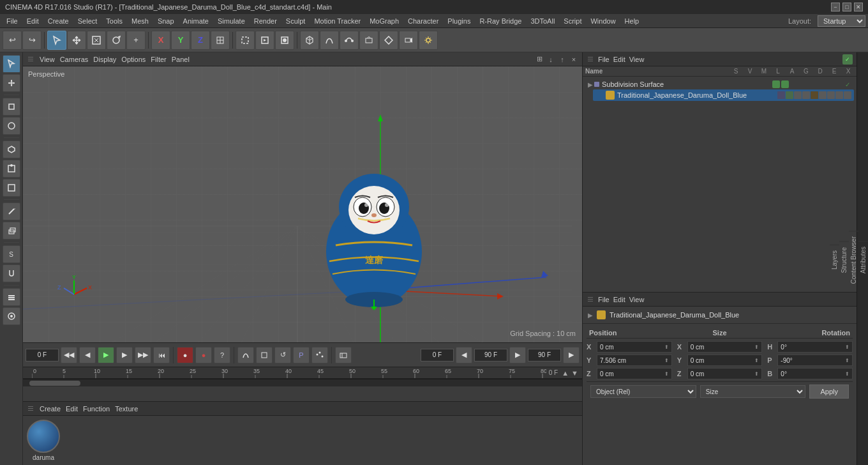  Describe the element at coordinates (166, 21) in the screenshot. I see `menu-snap: Snap` at that location.